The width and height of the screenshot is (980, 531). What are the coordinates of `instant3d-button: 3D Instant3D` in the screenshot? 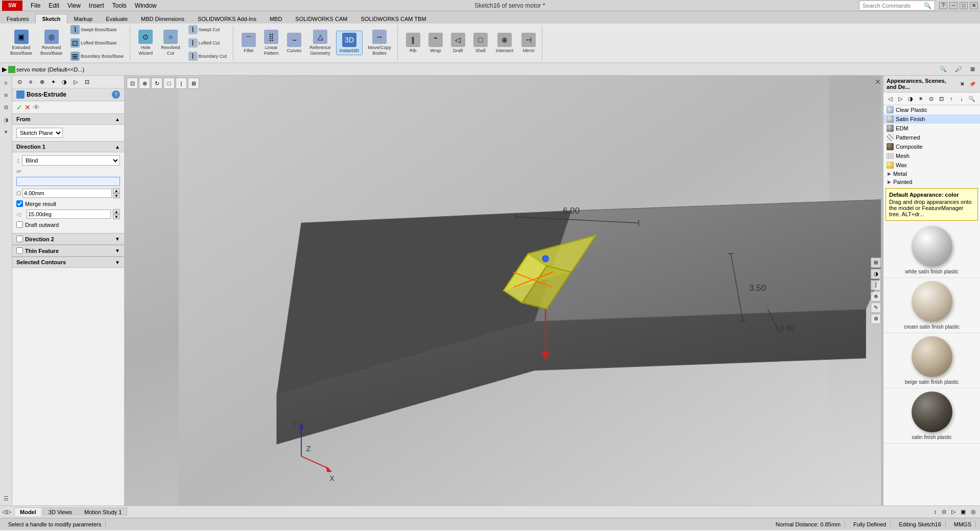 It's located at (349, 43).